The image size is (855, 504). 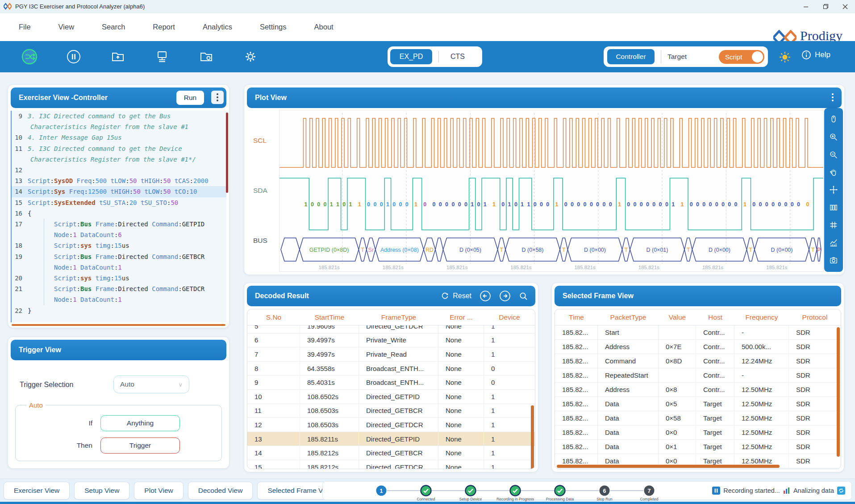 I want to click on col-error: Error ..., so click(x=461, y=317).